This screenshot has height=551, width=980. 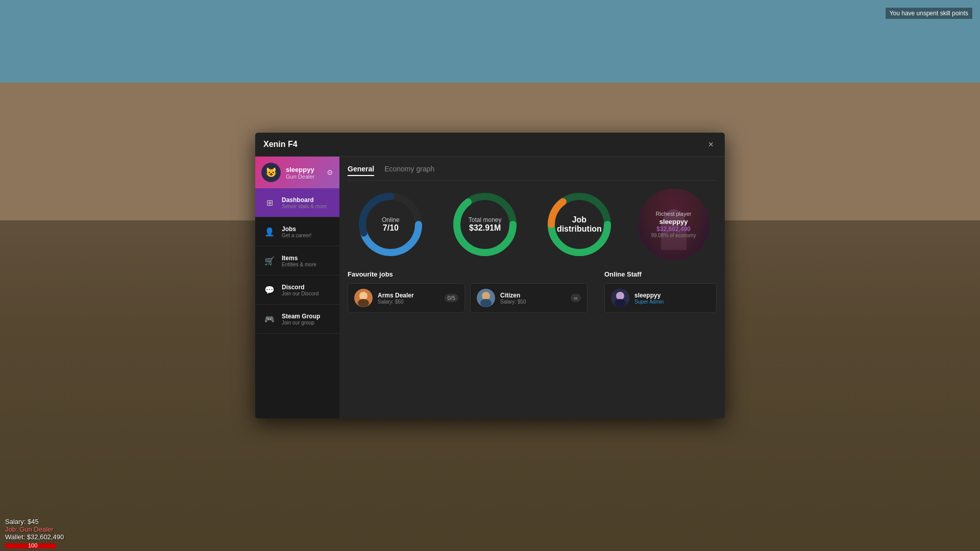 What do you see at coordinates (307, 206) in the screenshot?
I see `dashboard-nav-sublabel: Server stats & more` at bounding box center [307, 206].